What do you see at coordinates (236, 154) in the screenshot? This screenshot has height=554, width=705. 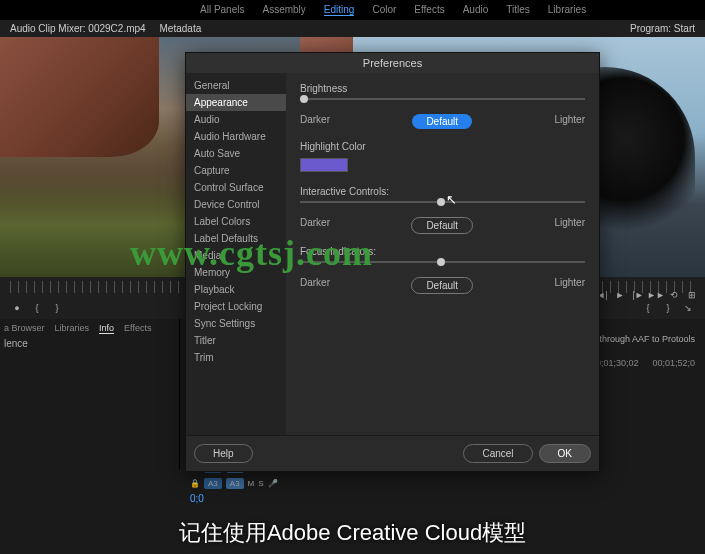 I see `pref-cat-auto-save: Auto Save` at bounding box center [236, 154].